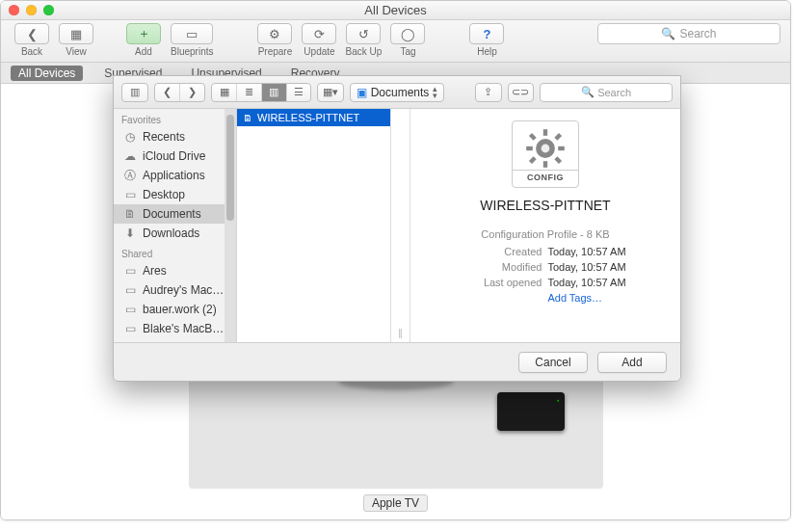 The width and height of the screenshot is (793, 532). Describe the element at coordinates (545, 148) in the screenshot. I see `gear-large-icon` at that location.